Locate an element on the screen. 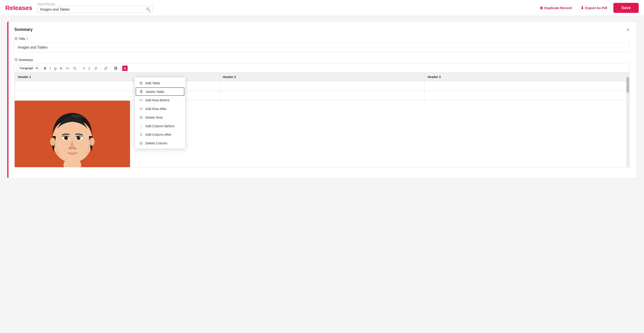  add-table-label: Add Table is located at coordinates (152, 83).